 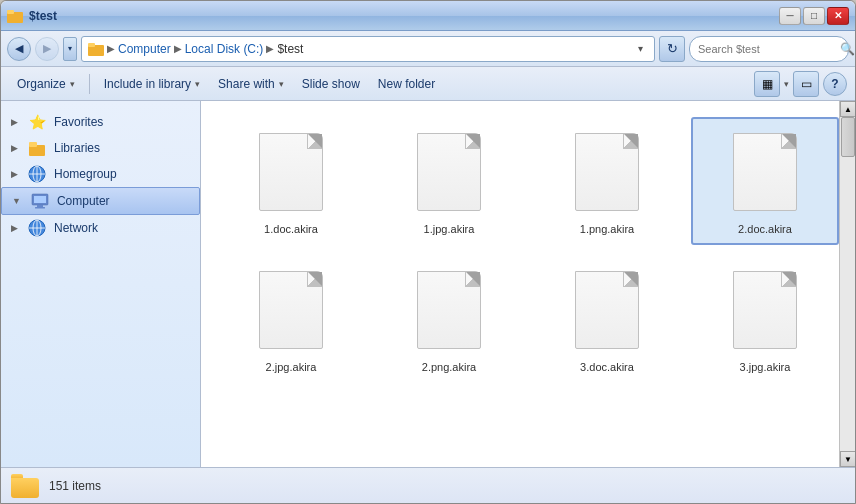 I want to click on share-with-button: Share with ▾, so click(x=251, y=84).